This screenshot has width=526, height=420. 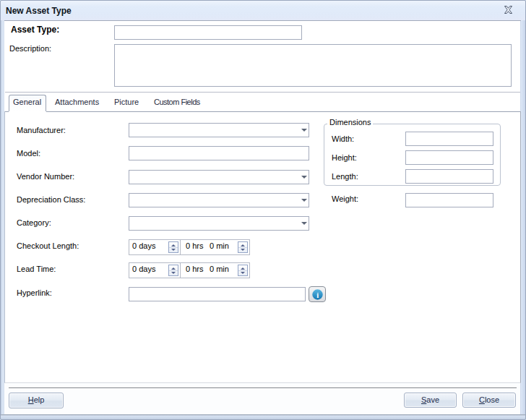 I want to click on svg-text: i, so click(x=318, y=295).